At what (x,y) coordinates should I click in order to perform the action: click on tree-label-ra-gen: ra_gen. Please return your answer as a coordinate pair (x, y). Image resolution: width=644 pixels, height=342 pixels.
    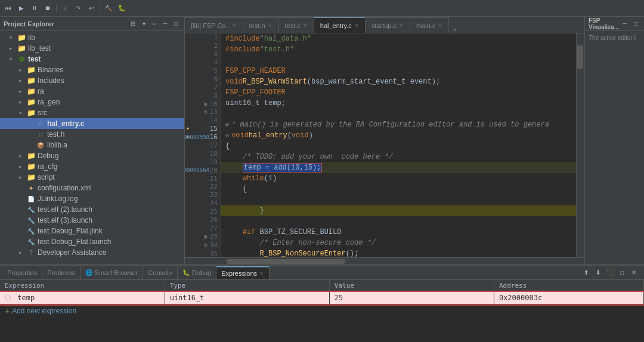
    Looking at the image, I should click on (49, 102).